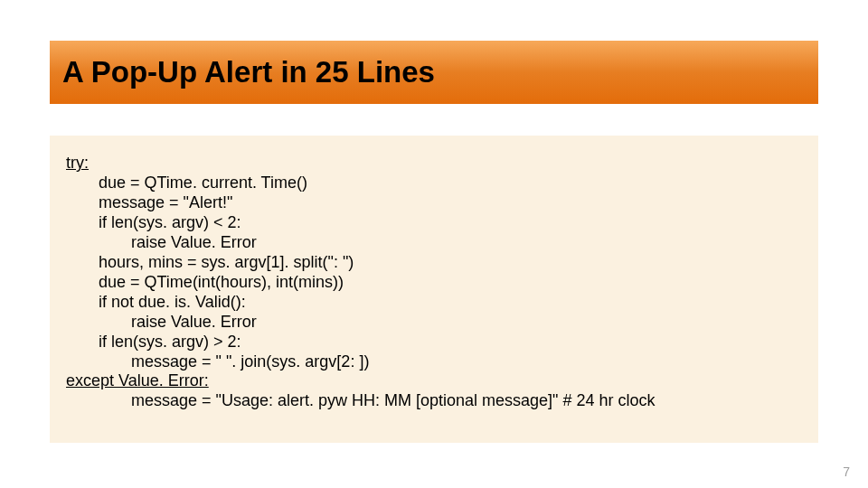 Image resolution: width=868 pixels, height=488 pixels. What do you see at coordinates (434, 164) in the screenshot?
I see `code-try: try:` at bounding box center [434, 164].